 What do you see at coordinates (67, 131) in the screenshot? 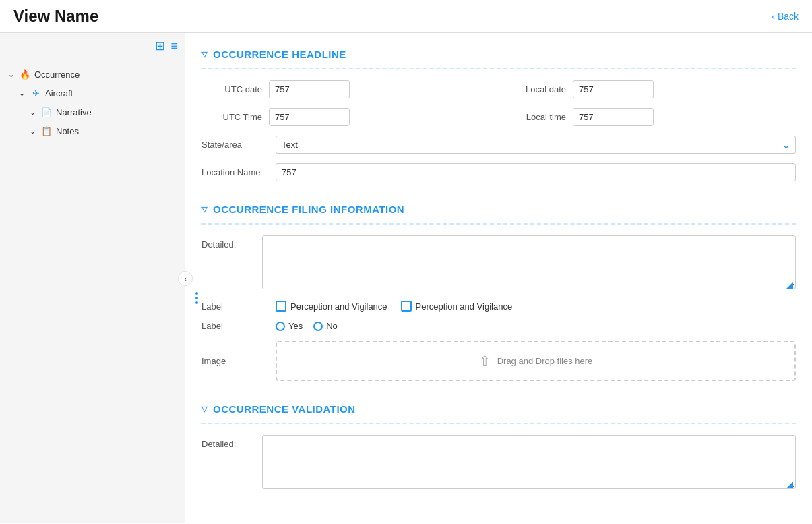
I see `sidebar-label-notes: Notes` at bounding box center [67, 131].